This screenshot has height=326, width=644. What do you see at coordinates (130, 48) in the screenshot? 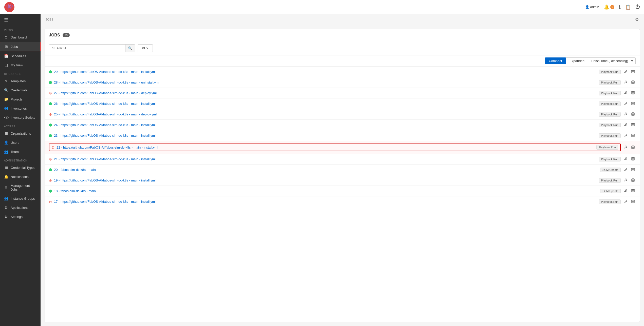
I see `search-button: 🔍` at bounding box center [130, 48].